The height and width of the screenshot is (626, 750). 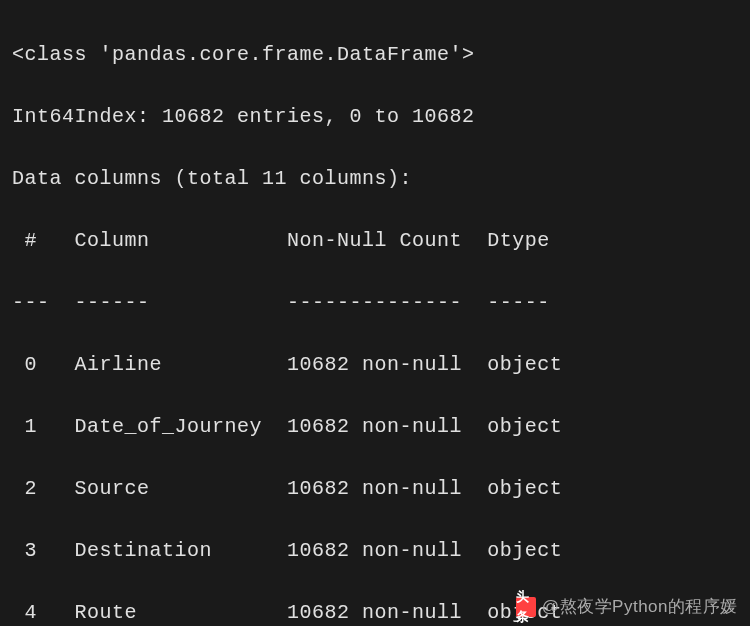 What do you see at coordinates (375, 178) in the screenshot?
I see `columns-summary-line: Data columns (total 11 columns):` at bounding box center [375, 178].